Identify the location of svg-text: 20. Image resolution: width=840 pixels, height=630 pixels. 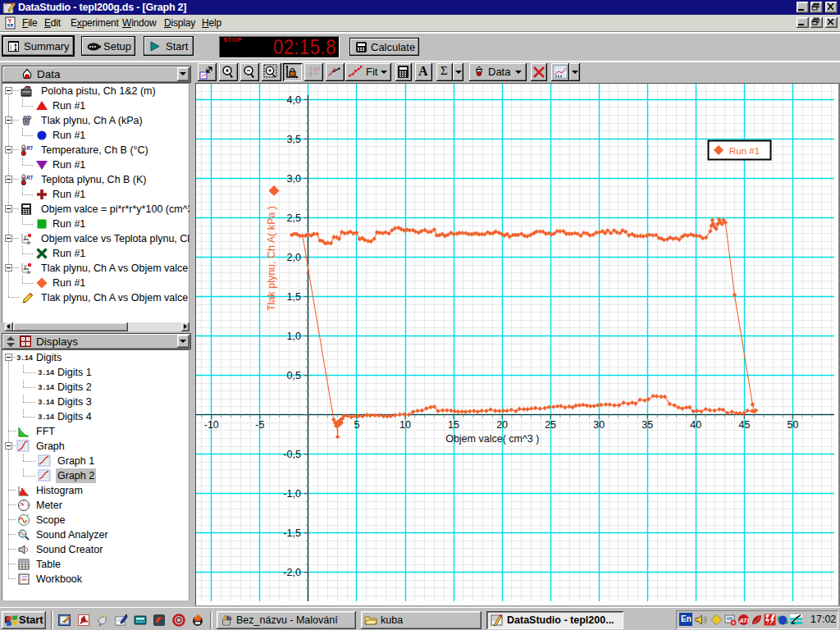
(502, 425).